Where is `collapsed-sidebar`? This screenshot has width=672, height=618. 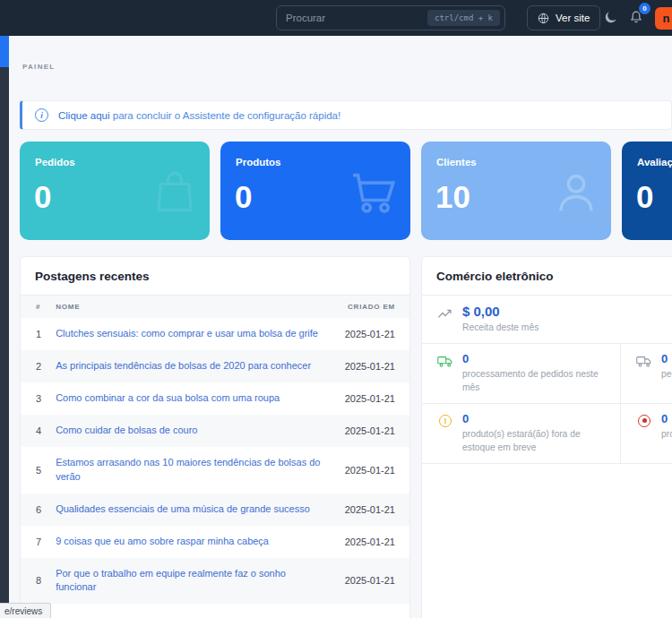
collapsed-sidebar is located at coordinates (4, 327).